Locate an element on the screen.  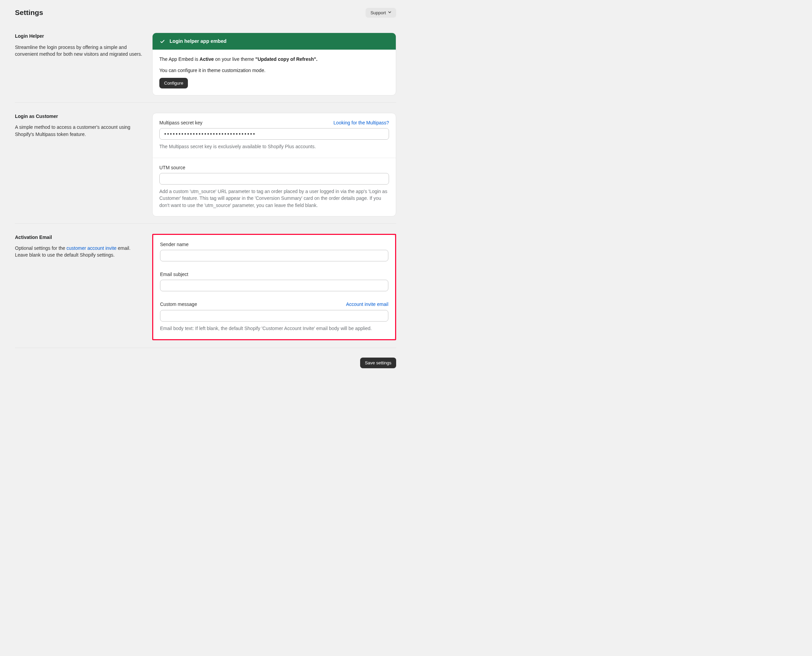
support-label: Support is located at coordinates (378, 13).